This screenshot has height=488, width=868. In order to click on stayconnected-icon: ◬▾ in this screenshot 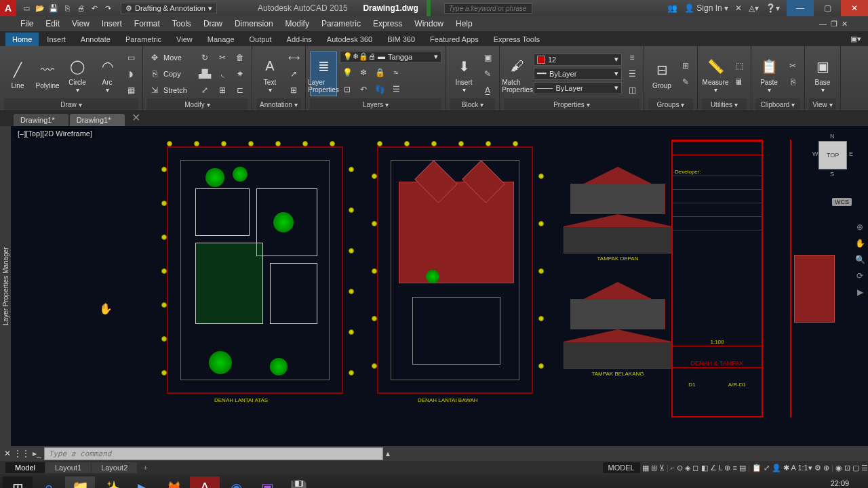, I will do `click(754, 8)`.